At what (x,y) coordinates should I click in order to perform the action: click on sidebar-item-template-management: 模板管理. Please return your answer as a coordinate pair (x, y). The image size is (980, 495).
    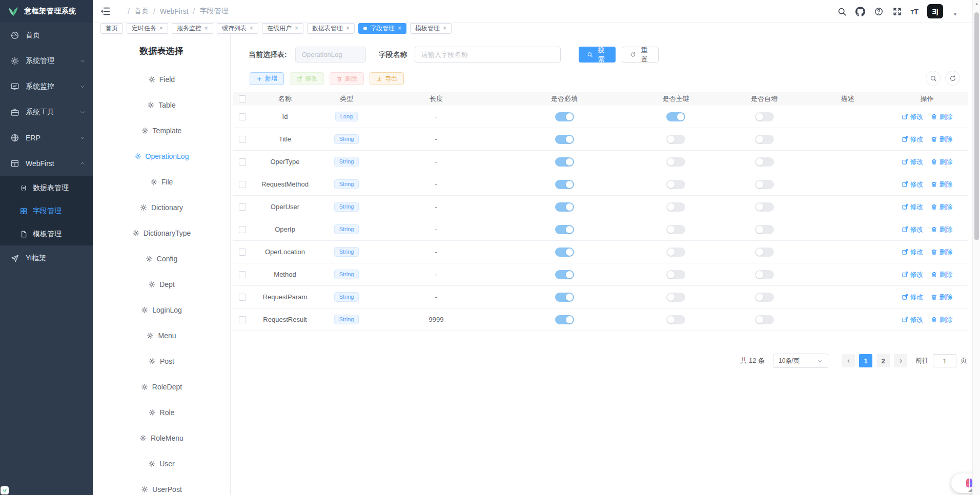
    Looking at the image, I should click on (46, 234).